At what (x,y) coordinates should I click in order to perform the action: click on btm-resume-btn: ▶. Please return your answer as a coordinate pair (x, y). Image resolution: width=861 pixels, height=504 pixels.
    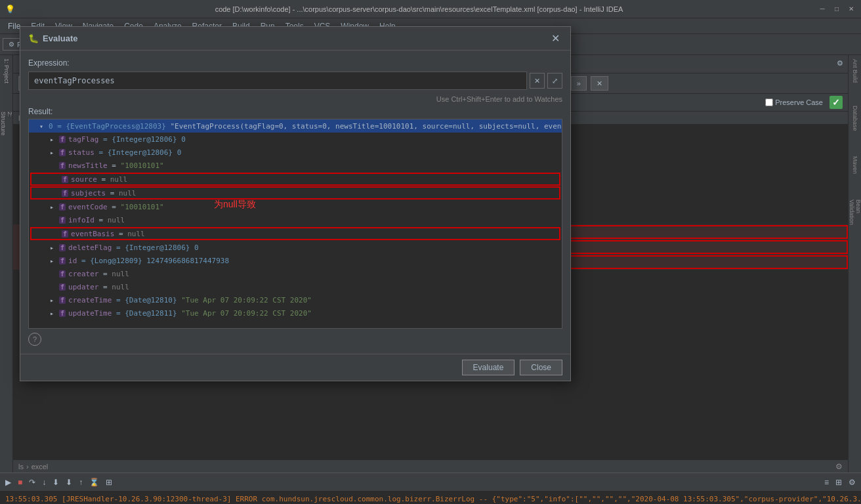
    Looking at the image, I should click on (8, 482).